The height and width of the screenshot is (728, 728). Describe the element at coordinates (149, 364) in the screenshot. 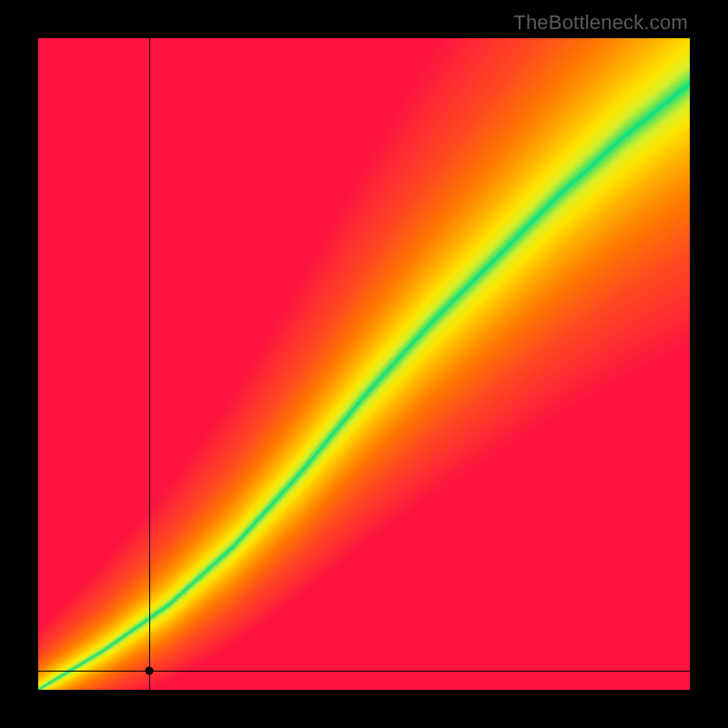

I see `crosshair-vertical` at that location.